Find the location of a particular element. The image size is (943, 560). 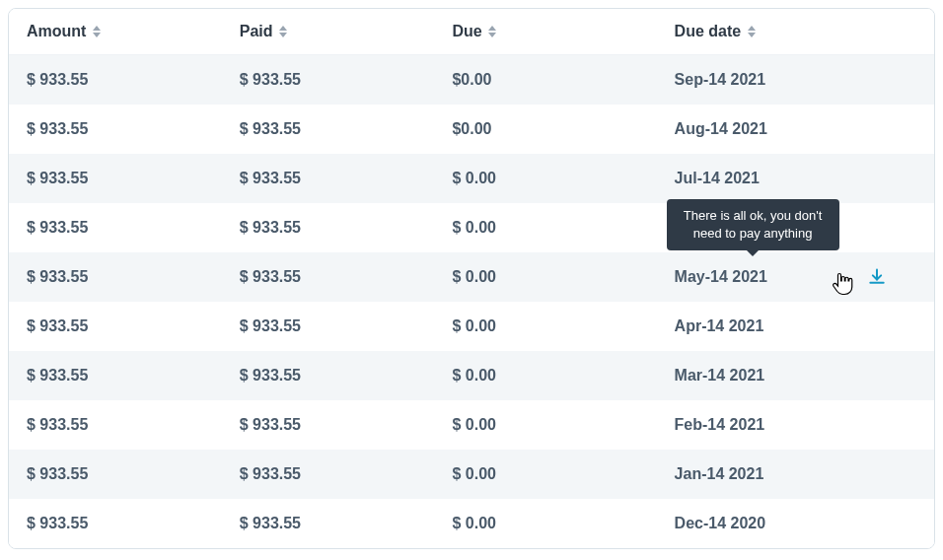

table-row: $ 933.55 $ 933.55 $ 0.00 is located at coordinates (472, 228).